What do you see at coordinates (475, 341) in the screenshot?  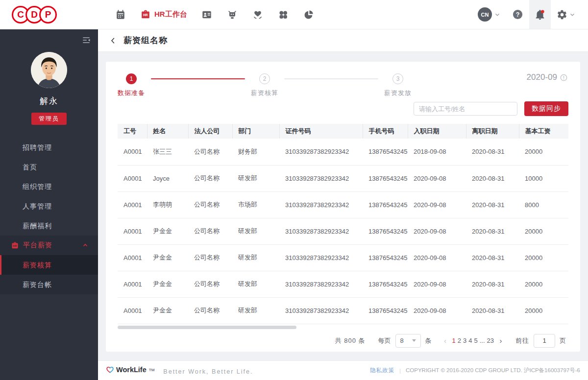 I see `page-number-button: 5` at bounding box center [475, 341].